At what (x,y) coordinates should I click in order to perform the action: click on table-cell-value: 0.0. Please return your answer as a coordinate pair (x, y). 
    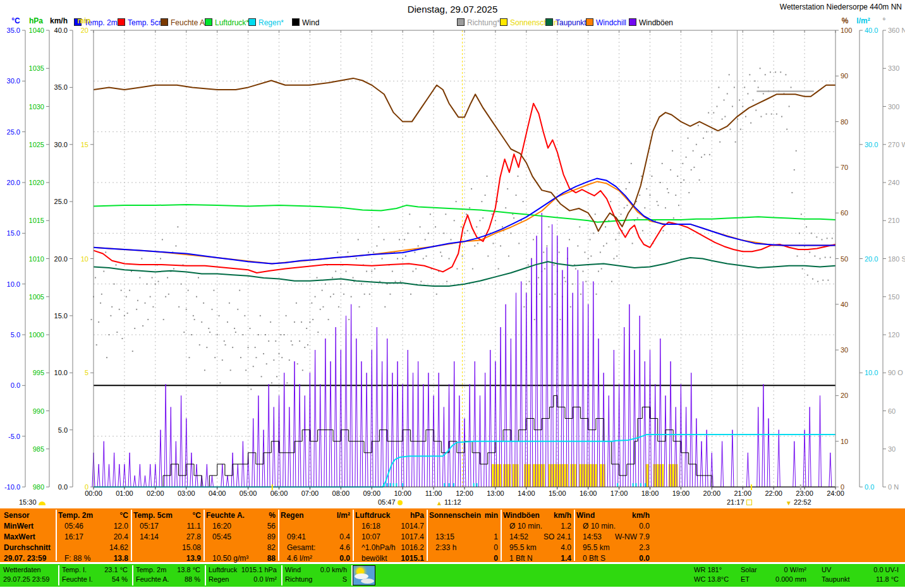
    Looking at the image, I should click on (613, 526).